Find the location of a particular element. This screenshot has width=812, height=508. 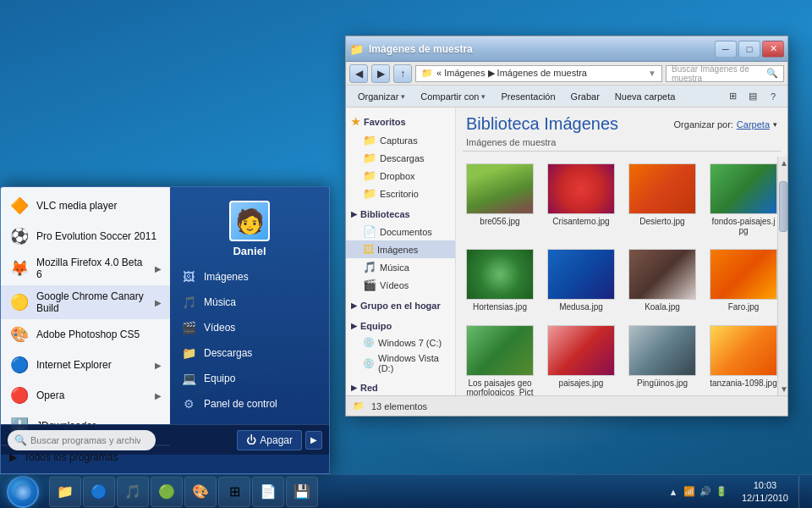

start-orb is located at coordinates (23, 492).